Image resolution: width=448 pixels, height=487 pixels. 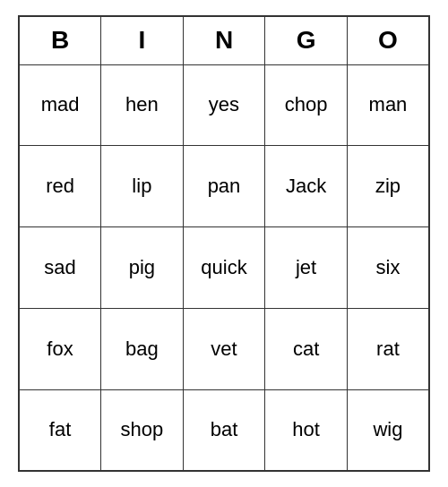 I want to click on header-cell-o: O, so click(x=388, y=40).